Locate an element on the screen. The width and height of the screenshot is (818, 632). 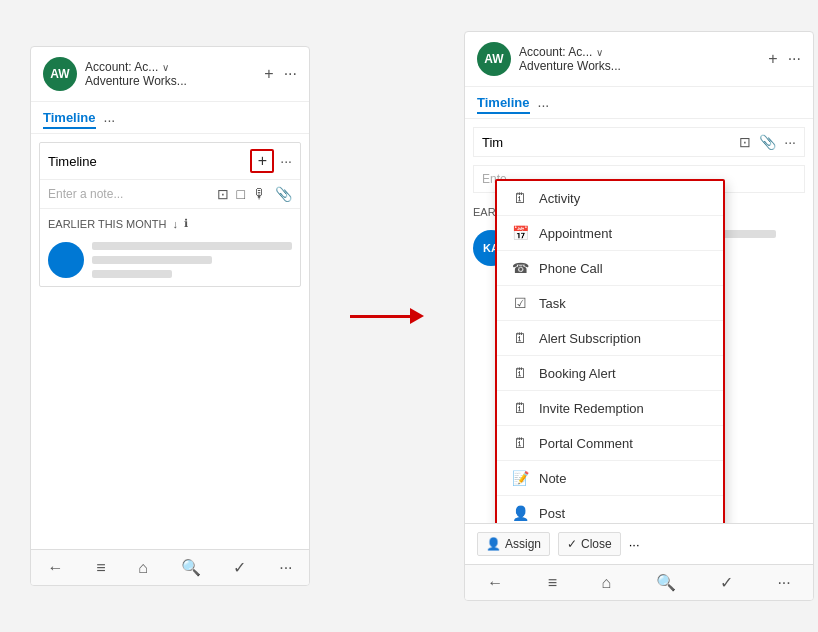
dropdown-item-task: ☑ Task is located at coordinates (610, 304).